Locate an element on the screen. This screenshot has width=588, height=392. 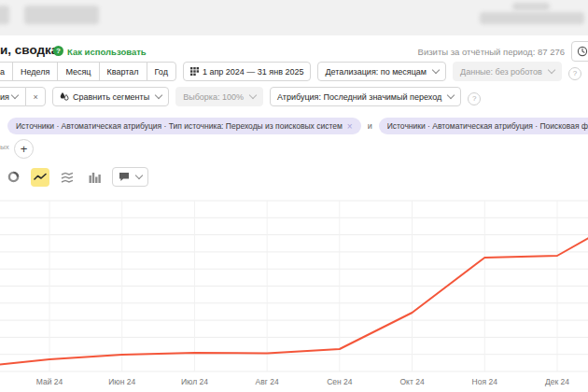
date-range-button: 1 апр 2024 — 31 янв 2025 is located at coordinates (247, 71).